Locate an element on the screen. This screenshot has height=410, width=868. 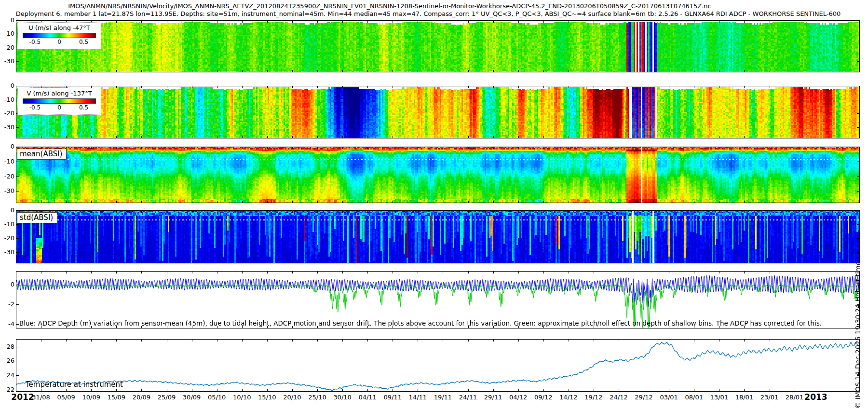
x-tick-label: 20/09 is located at coordinates (142, 397).